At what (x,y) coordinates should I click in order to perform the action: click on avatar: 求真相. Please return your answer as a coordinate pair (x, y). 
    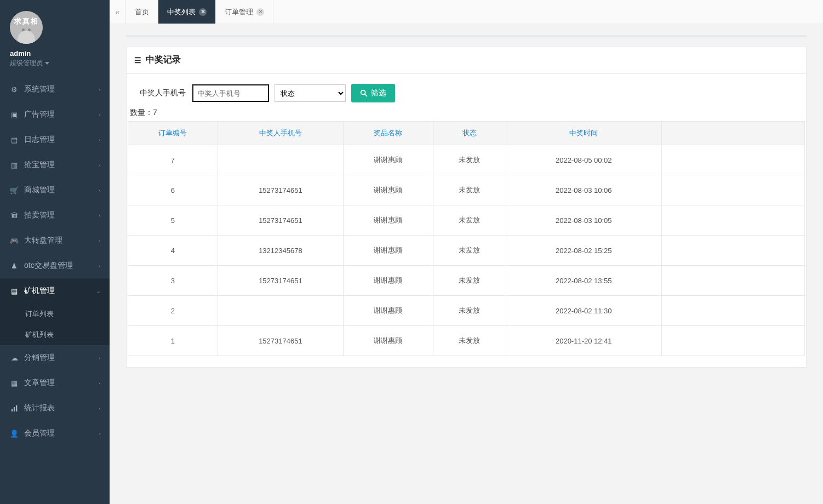
    Looking at the image, I should click on (26, 27).